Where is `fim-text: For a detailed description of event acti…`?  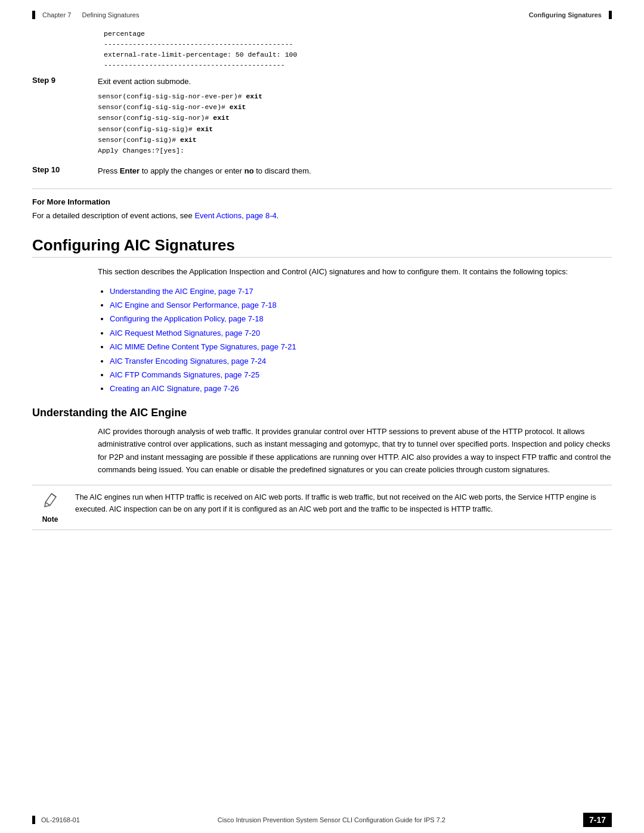
fim-text: For a detailed description of event acti… is located at coordinates (322, 216).